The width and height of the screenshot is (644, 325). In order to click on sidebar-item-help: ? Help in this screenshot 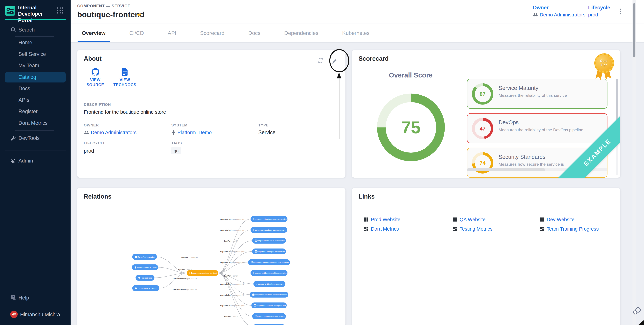, I will do `click(36, 298)`.